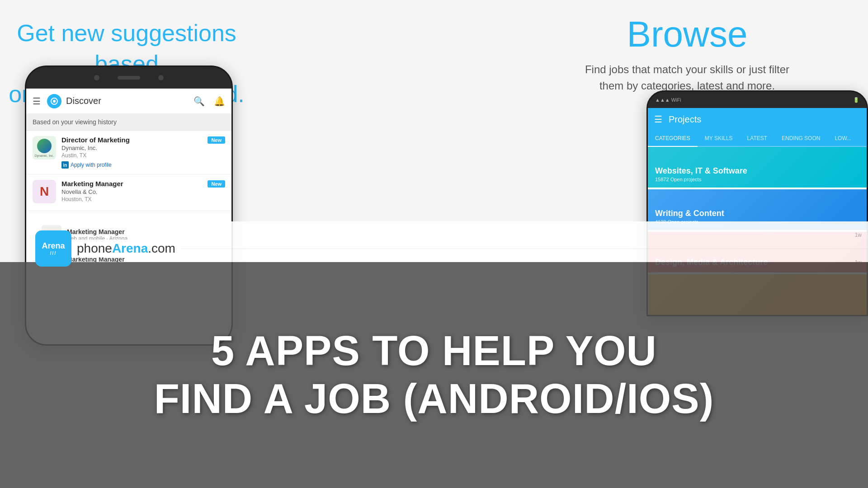 This screenshot has width=868, height=488. Describe the element at coordinates (96, 140) in the screenshot. I see `job-title-1: Director of Marketing` at that location.